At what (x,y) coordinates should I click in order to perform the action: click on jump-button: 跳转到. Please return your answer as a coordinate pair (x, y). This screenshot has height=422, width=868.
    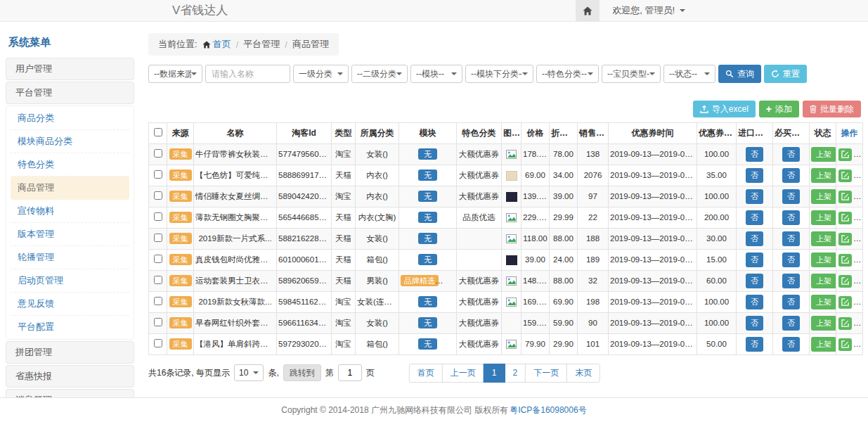
    Looking at the image, I should click on (302, 373).